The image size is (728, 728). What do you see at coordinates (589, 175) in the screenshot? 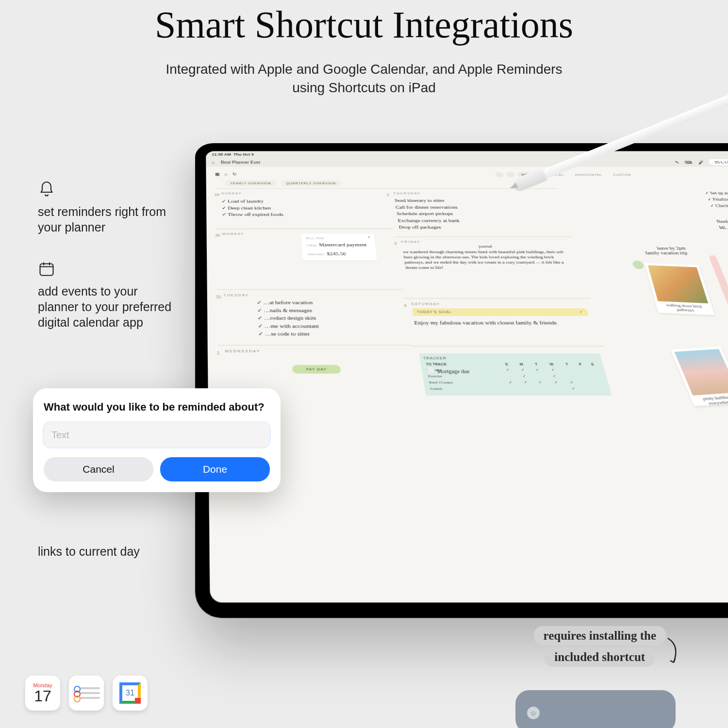
I see `tab-horizontal: HORIZONTAL` at bounding box center [589, 175].